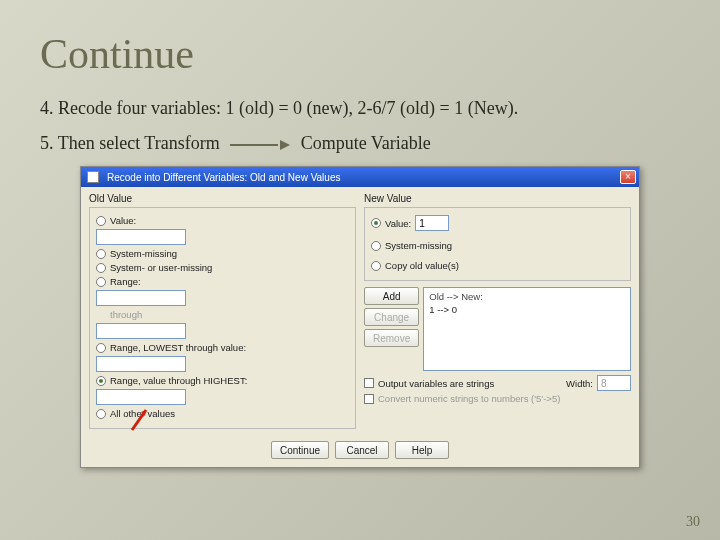 The image size is (720, 540). Describe the element at coordinates (101, 221) in the screenshot. I see `radio-old-value` at that location.